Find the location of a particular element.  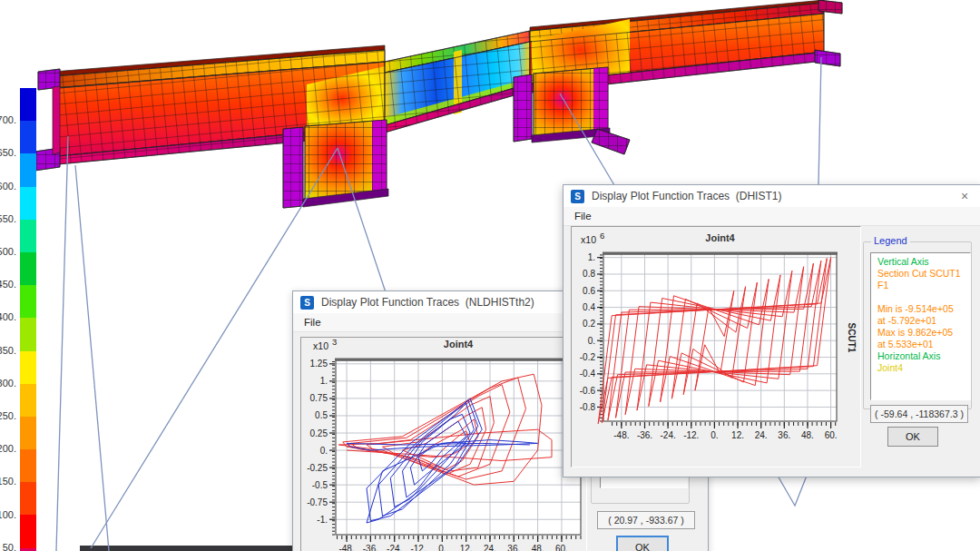

axis-scale-exponent: 6 is located at coordinates (603, 236).